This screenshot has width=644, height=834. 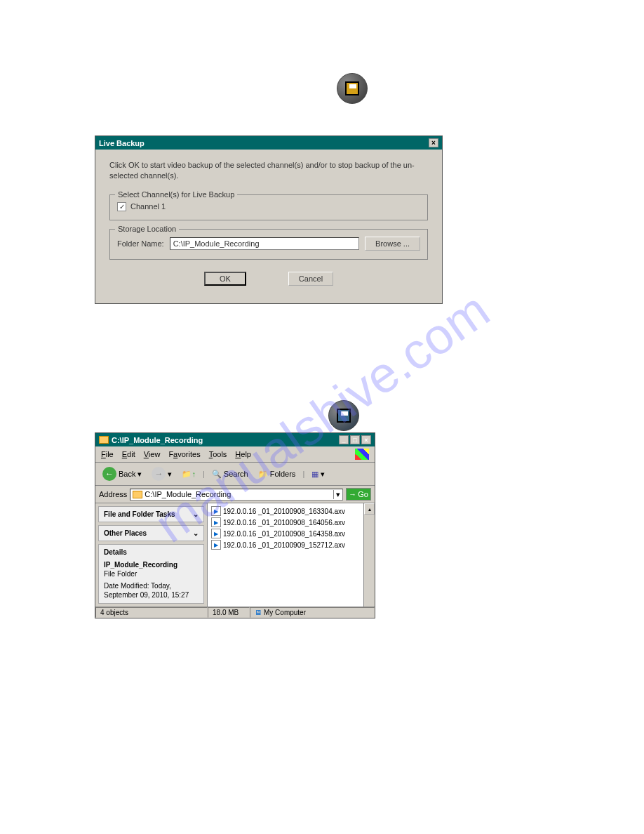 What do you see at coordinates (189, 475) in the screenshot?
I see `up-button: 📁↑` at bounding box center [189, 475].